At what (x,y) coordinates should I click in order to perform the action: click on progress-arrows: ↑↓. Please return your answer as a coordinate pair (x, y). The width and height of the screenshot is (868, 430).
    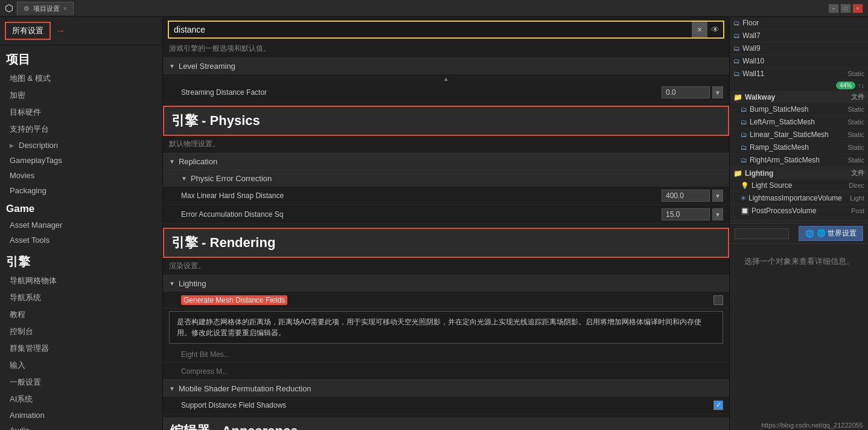
    Looking at the image, I should click on (861, 86).